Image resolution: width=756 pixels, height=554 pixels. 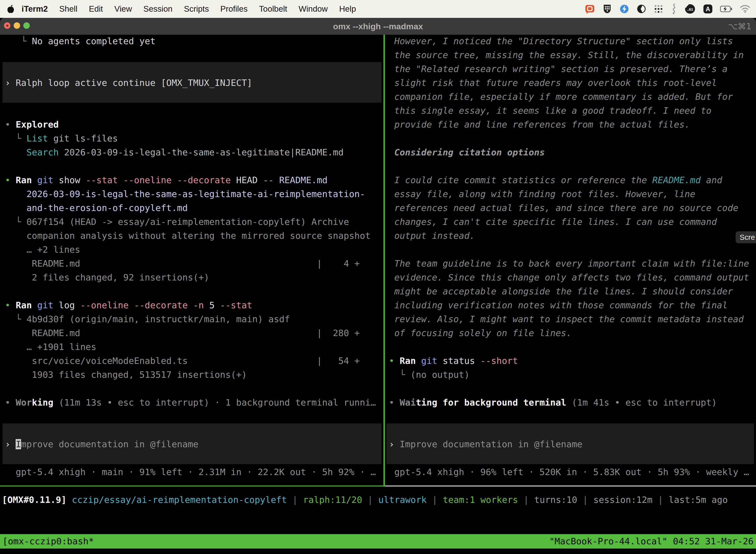 What do you see at coordinates (192, 208) in the screenshot?
I see `terminal-line: and-the-erosion-of-copyleft.md` at bounding box center [192, 208].